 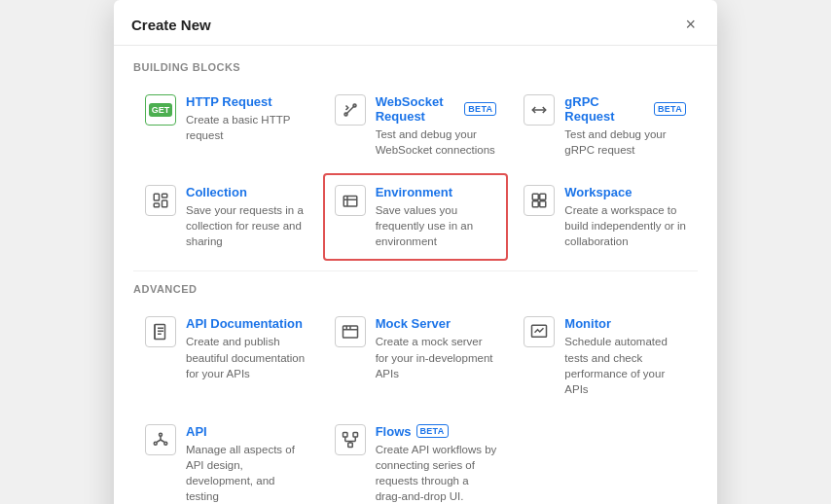 What do you see at coordinates (436, 323) in the screenshot?
I see `mock-server-title: Mock Server` at bounding box center [436, 323].